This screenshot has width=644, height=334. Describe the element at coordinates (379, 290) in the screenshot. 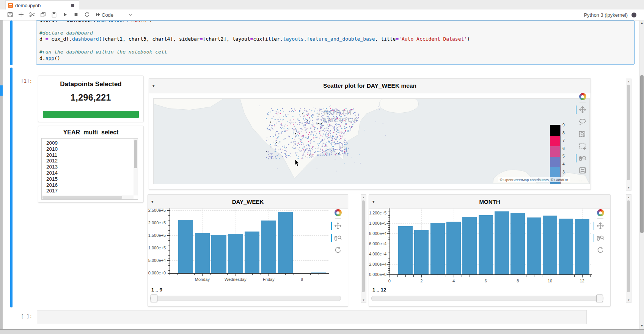

I see `range-slider-label: 1 .. 12` at that location.